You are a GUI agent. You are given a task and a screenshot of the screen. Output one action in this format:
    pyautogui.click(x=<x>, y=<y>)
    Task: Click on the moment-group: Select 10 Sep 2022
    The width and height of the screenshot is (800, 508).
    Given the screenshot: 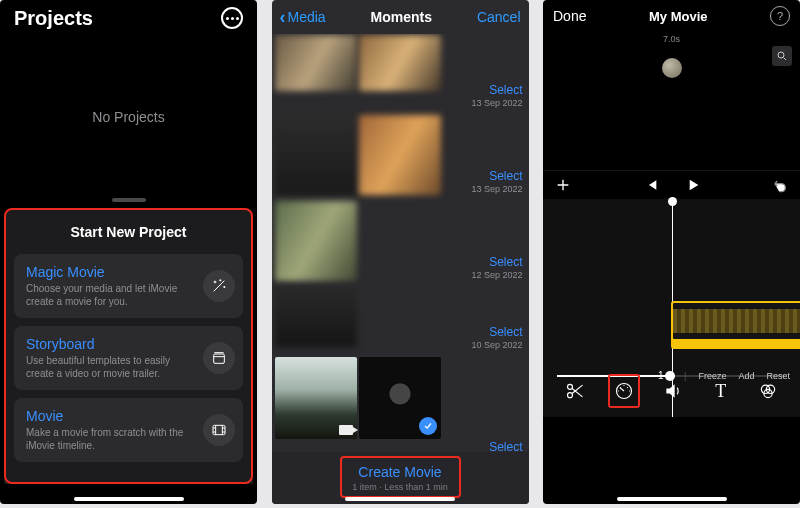 What is the action you would take?
    pyautogui.click(x=400, y=321)
    